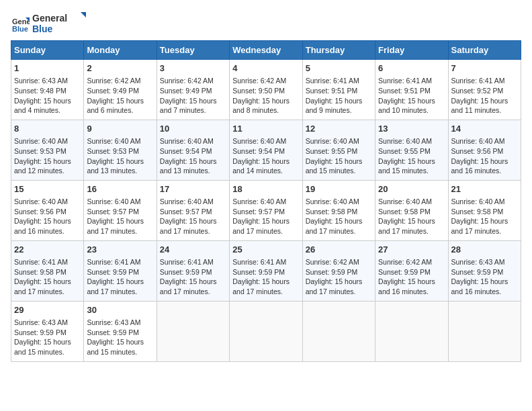 Image resolution: width=532 pixels, height=411 pixels. Describe the element at coordinates (261, 106) in the screenshot. I see `daylight: Daylight: 15 hours and 8 minutes.` at that location.